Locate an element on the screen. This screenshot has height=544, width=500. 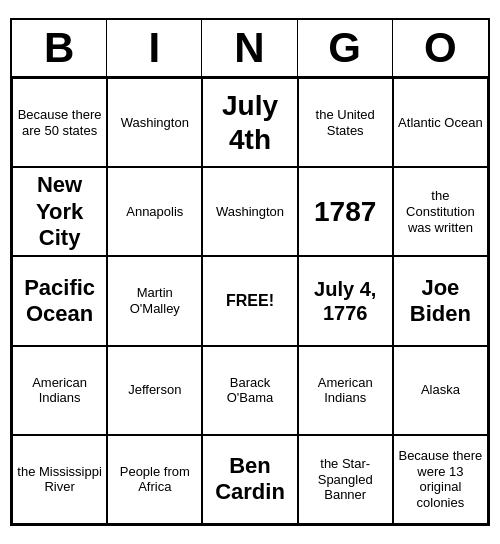
bingo-letter-O: O is located at coordinates (440, 48).